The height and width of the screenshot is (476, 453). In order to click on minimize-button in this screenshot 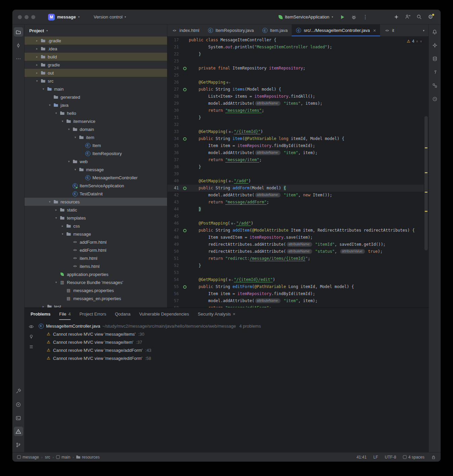, I will do `click(27, 17)`.